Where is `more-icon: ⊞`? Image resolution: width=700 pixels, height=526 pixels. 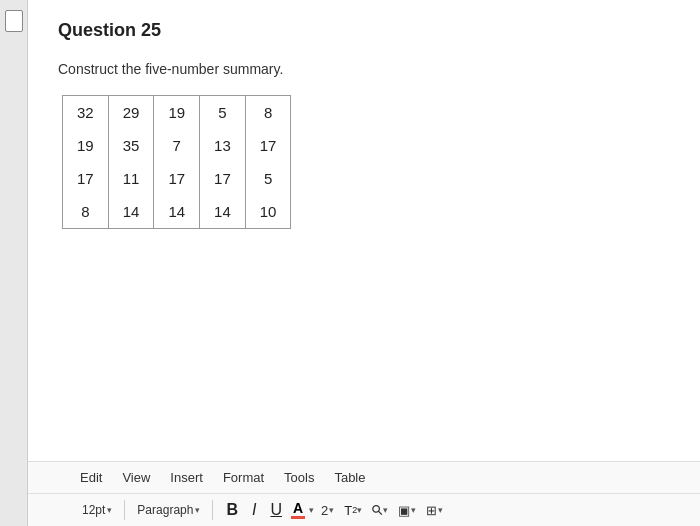
more-icon: ⊞ is located at coordinates (432, 510).